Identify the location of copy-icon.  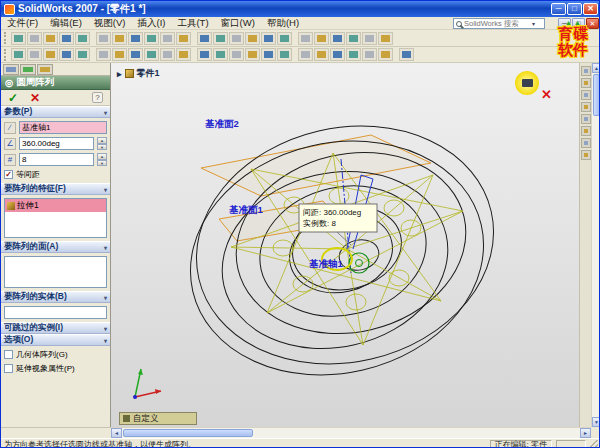
(120, 38).